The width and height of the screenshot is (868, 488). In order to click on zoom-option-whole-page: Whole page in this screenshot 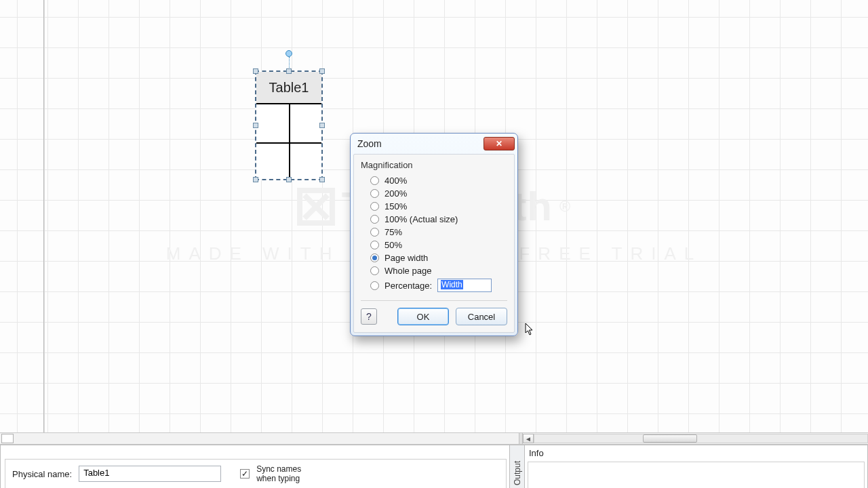, I will do `click(434, 271)`.